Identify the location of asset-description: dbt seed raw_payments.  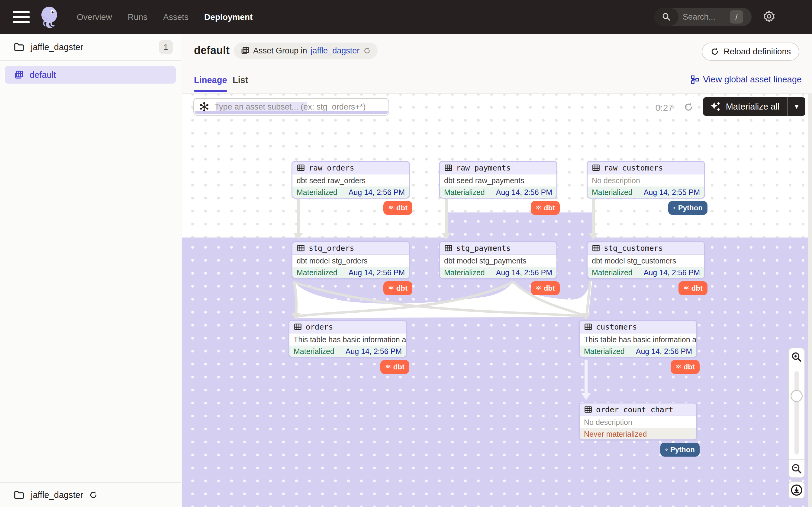
(498, 180).